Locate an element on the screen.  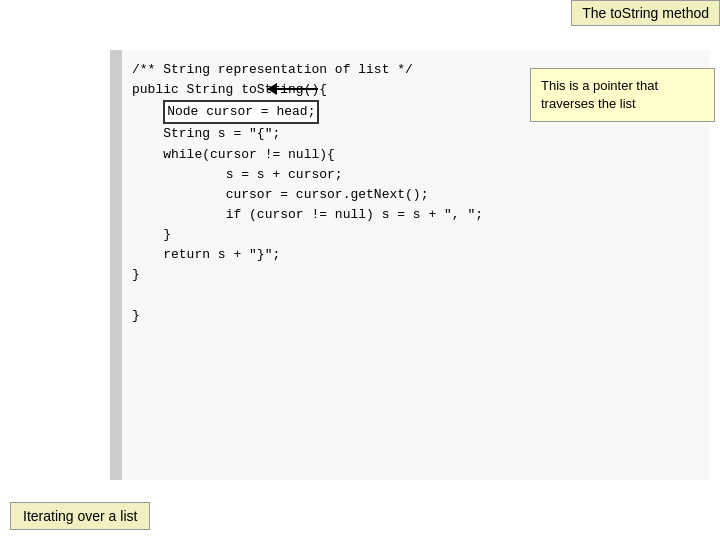
code-line-4: String s = "{"; is located at coordinates (222, 134).